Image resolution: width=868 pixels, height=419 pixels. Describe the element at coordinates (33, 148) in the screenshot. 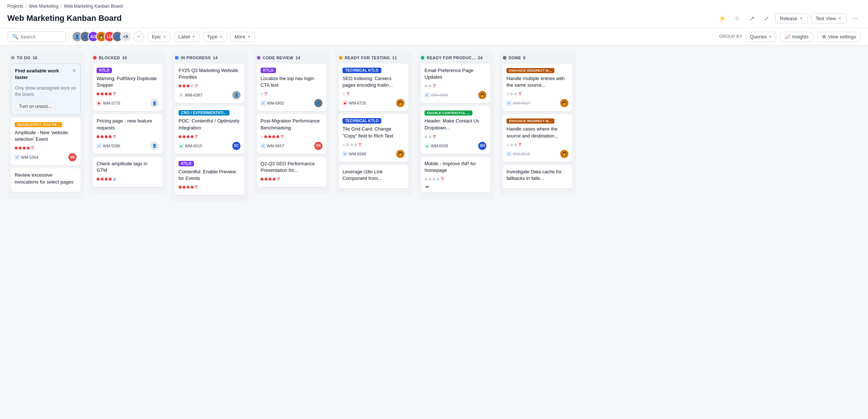

I see `priority-up-icon-c1: ⇈` at that location.